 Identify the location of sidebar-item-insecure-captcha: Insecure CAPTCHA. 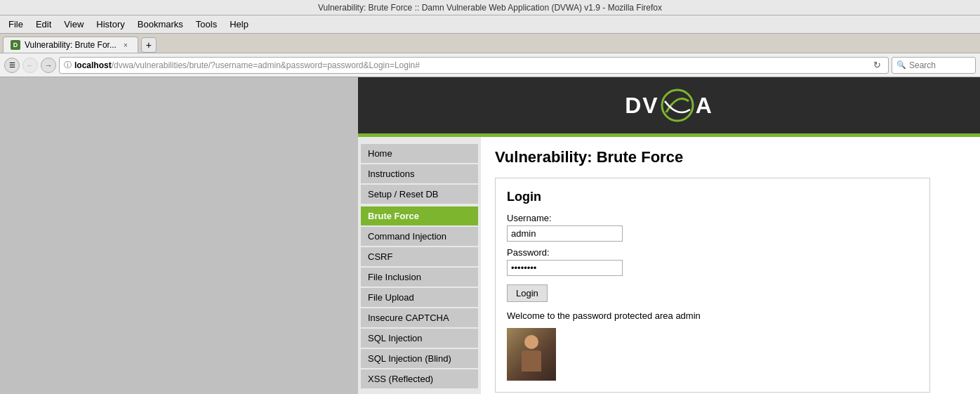
(420, 317).